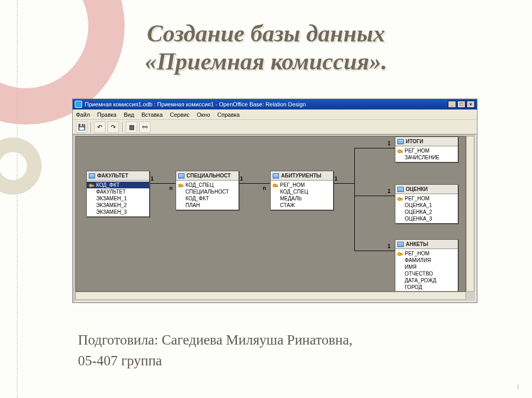 The width and height of the screenshot is (532, 398). Describe the element at coordinates (427, 219) in the screenshot. I see `field-row: ОЦЕНКА_3` at that location.